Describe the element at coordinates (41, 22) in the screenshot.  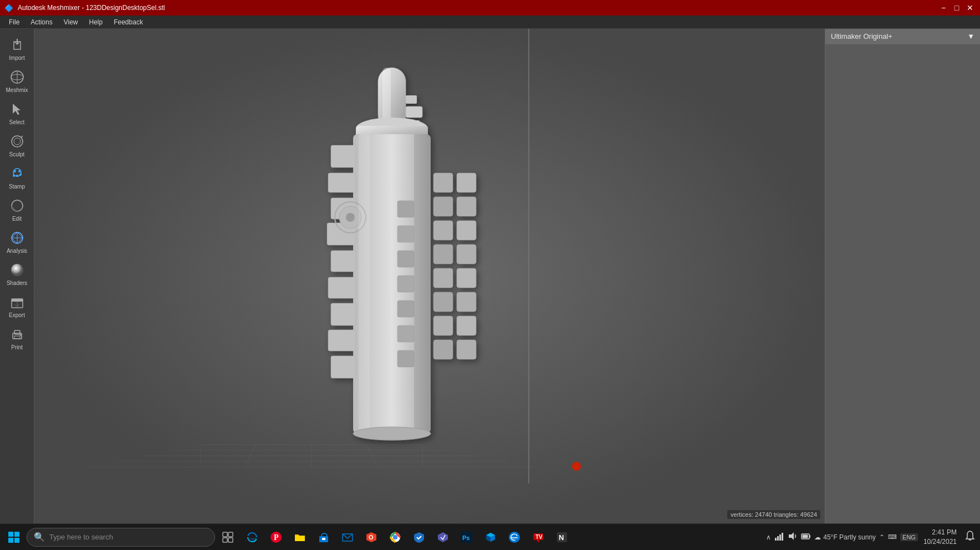
I see `menu-actions: Actions` at that location.